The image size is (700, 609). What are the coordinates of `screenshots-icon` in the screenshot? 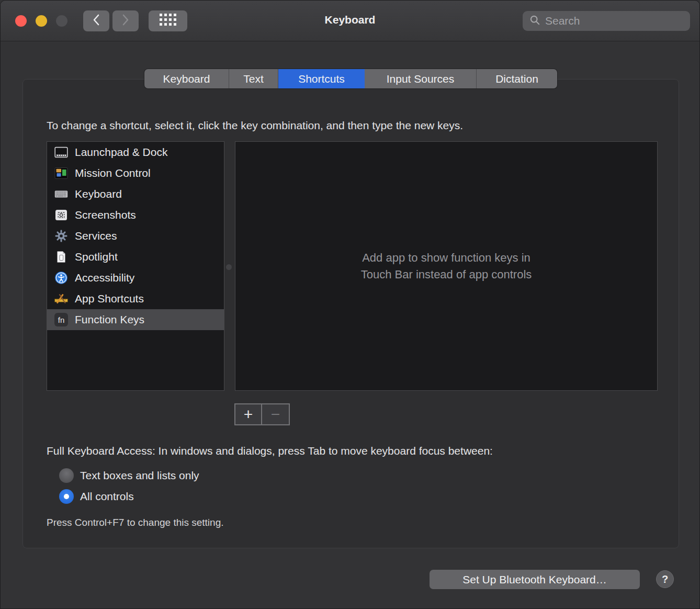 It's located at (61, 215).